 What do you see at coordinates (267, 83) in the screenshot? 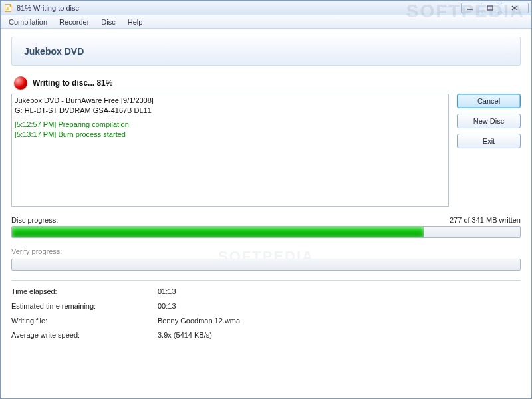
I see `status-row: Writing to disc... 81%` at bounding box center [267, 83].